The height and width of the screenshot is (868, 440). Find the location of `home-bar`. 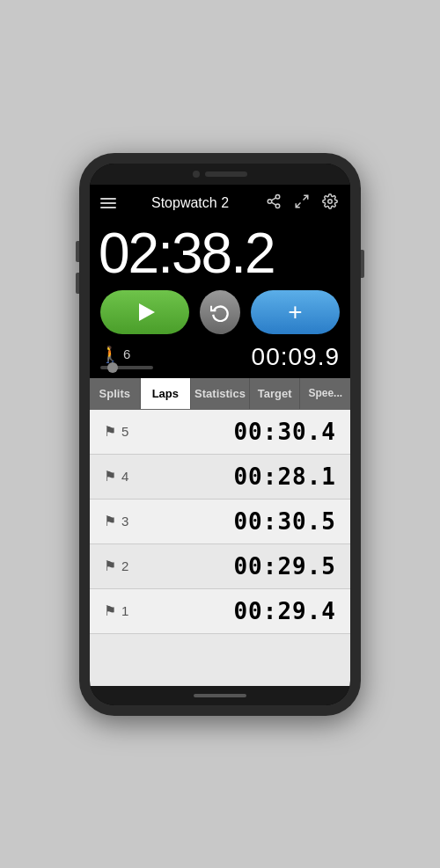

home-bar is located at coordinates (220, 696).